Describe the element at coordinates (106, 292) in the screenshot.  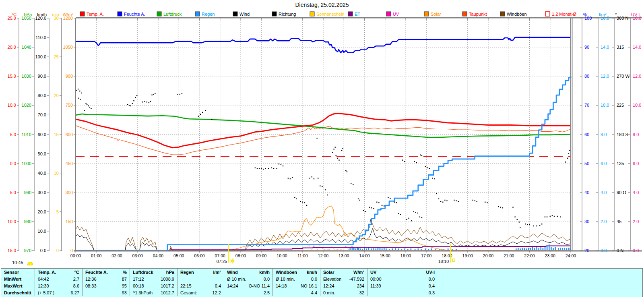
I see `stat-value-cell: 93` at that location.